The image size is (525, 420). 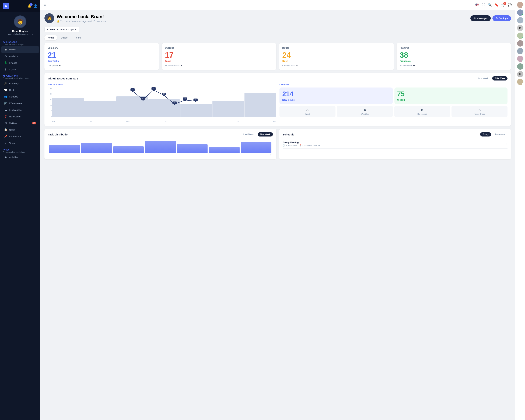 What do you see at coordinates (53, 48) in the screenshot?
I see `stat-title: Summary` at bounding box center [53, 48].